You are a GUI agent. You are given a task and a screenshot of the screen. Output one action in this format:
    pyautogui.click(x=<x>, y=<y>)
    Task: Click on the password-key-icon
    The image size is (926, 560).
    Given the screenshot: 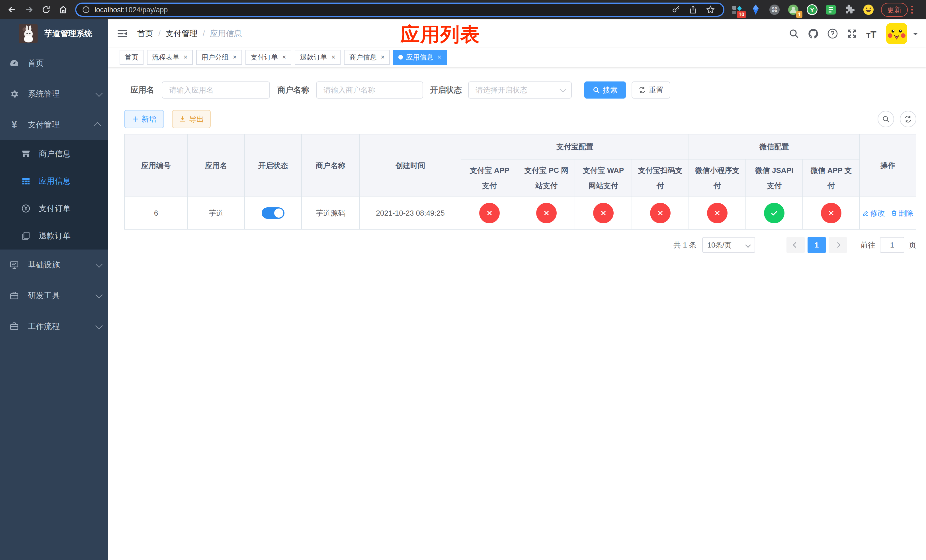 What is the action you would take?
    pyautogui.click(x=676, y=10)
    